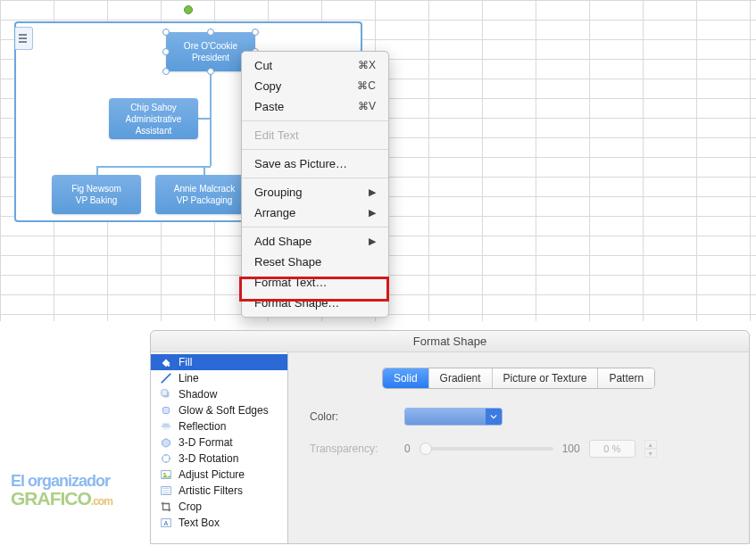 The image size is (756, 554). Describe the element at coordinates (188, 10) in the screenshot. I see `rotate-handle` at that location.